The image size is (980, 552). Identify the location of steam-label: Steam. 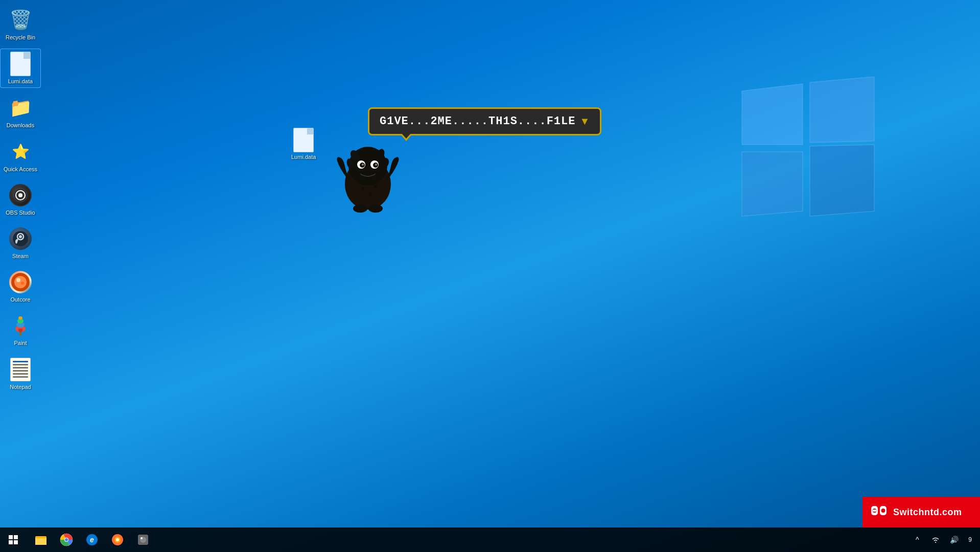
(20, 257).